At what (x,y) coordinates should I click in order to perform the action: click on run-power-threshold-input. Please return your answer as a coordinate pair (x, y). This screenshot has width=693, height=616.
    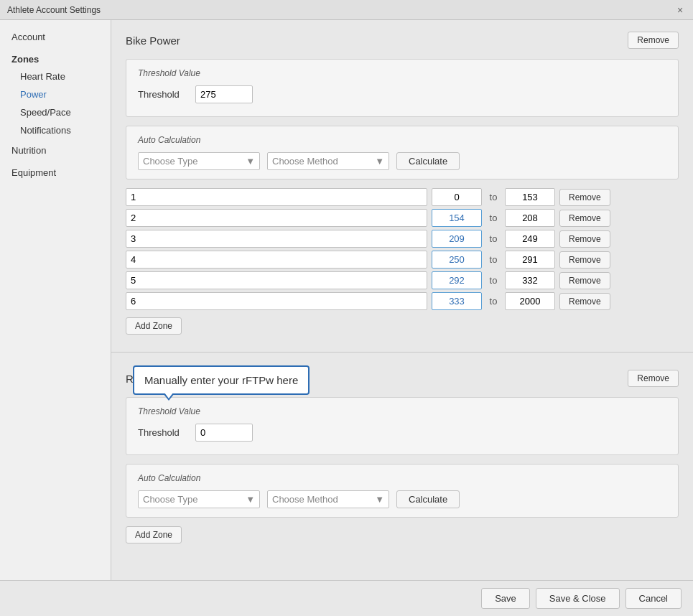
    Looking at the image, I should click on (224, 432).